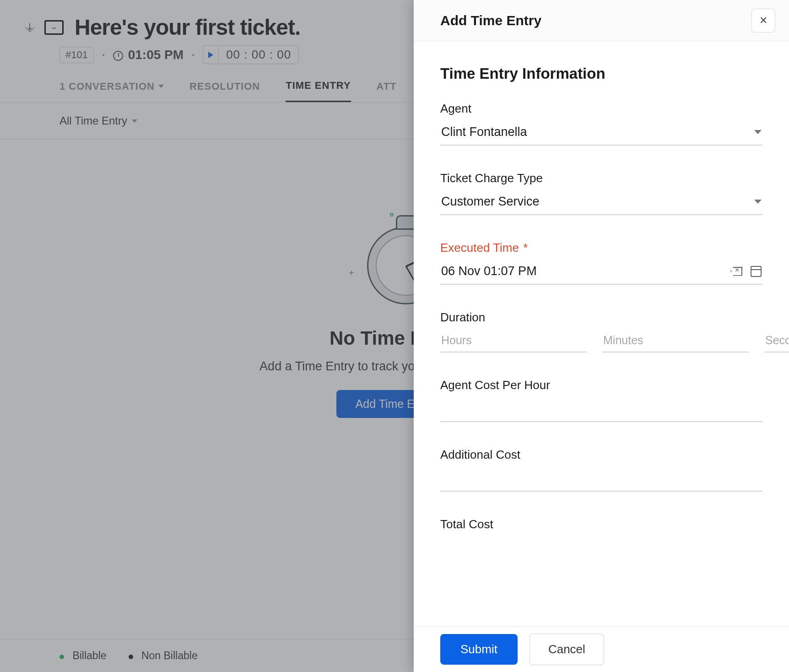  Describe the element at coordinates (491, 201) in the screenshot. I see `charge-type-value: Customer Service` at that location.